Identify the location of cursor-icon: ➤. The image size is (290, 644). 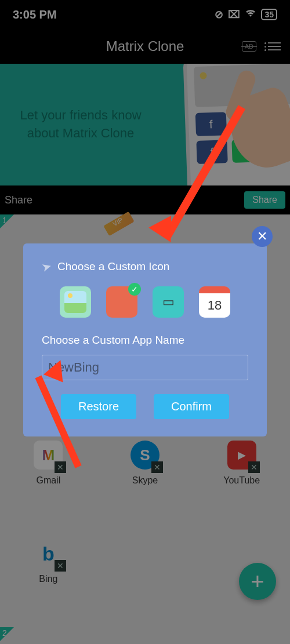
(46, 267).